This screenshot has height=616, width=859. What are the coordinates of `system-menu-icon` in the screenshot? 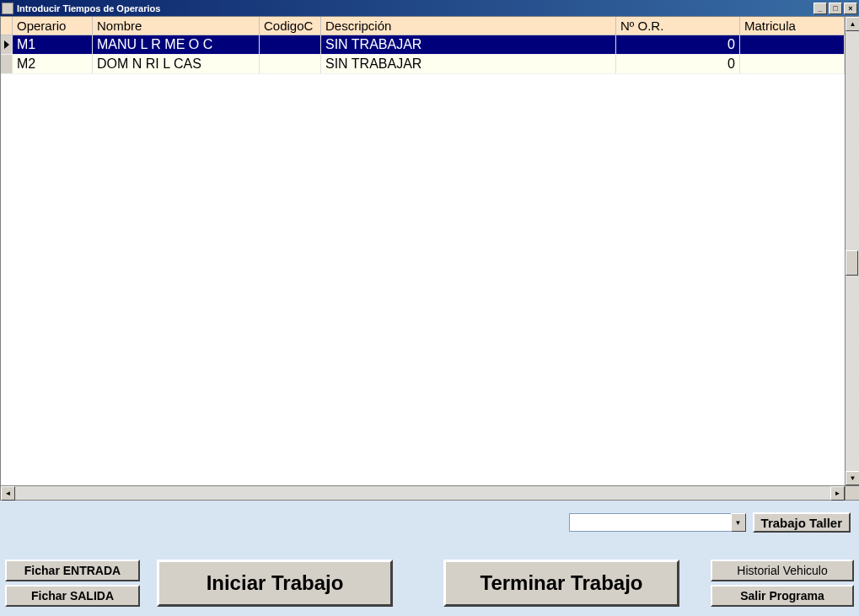 It's located at (8, 8).